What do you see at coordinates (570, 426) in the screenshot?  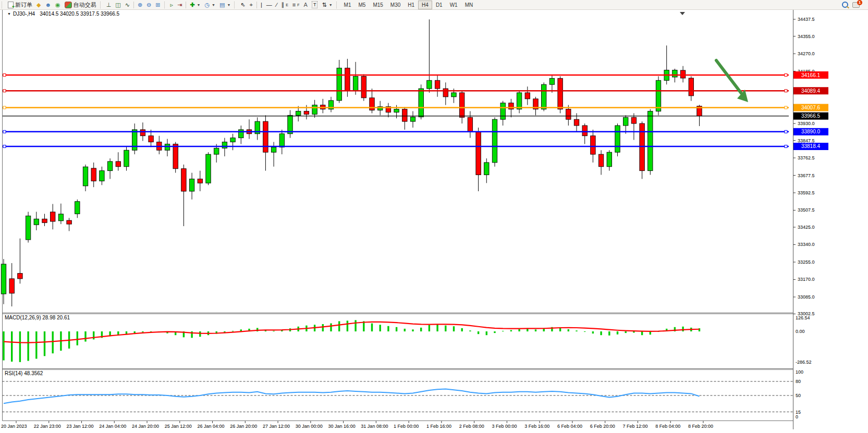 I see `svg-text: 6 Feb 04:00` at bounding box center [570, 426].